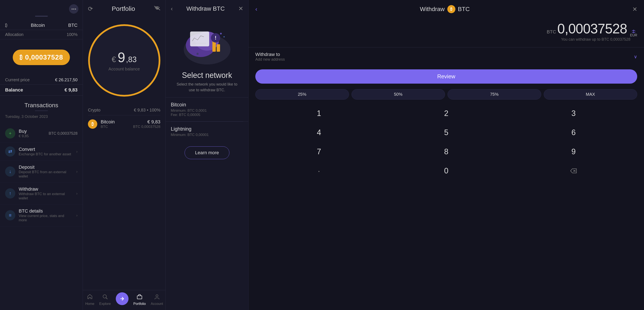 The image size is (644, 310). I want to click on withdraw-to-chevron: ∨, so click(636, 57).